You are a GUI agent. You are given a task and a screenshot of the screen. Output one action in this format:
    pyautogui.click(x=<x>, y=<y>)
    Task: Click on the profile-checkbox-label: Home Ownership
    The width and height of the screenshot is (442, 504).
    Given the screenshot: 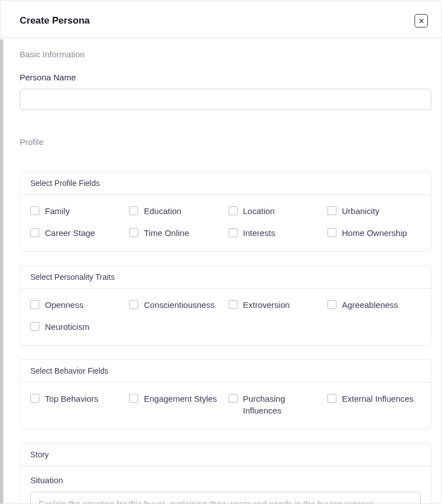 What is the action you would take?
    pyautogui.click(x=375, y=233)
    